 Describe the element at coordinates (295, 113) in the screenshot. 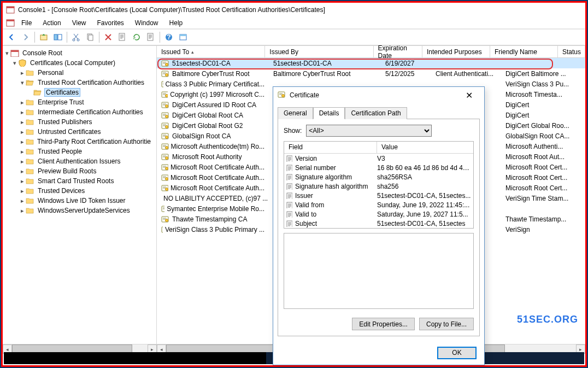

I see `tab-general: General` at that location.